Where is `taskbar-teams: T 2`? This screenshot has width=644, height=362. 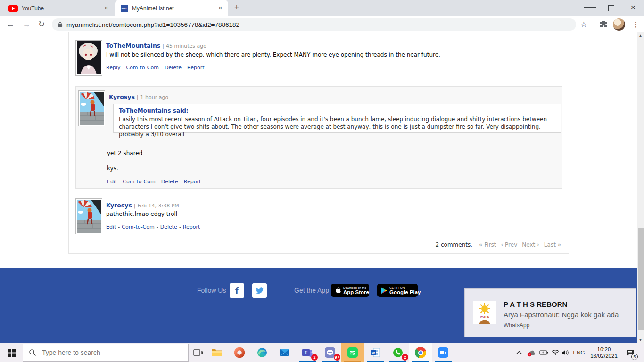 taskbar-teams: T 2 is located at coordinates (307, 353).